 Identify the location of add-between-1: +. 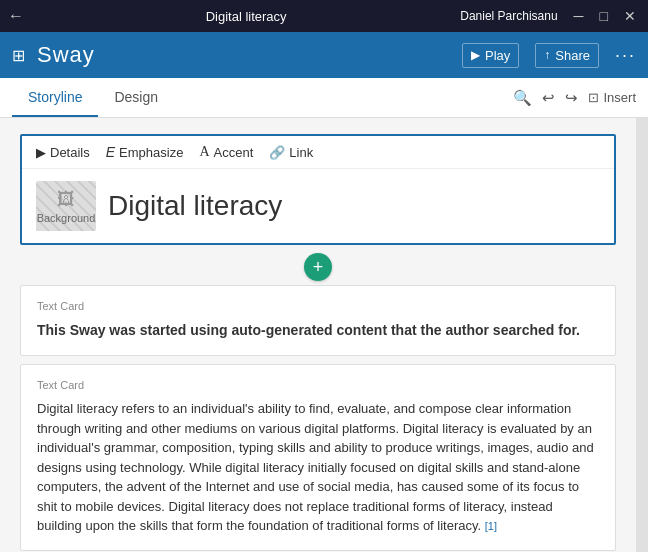
(318, 267).